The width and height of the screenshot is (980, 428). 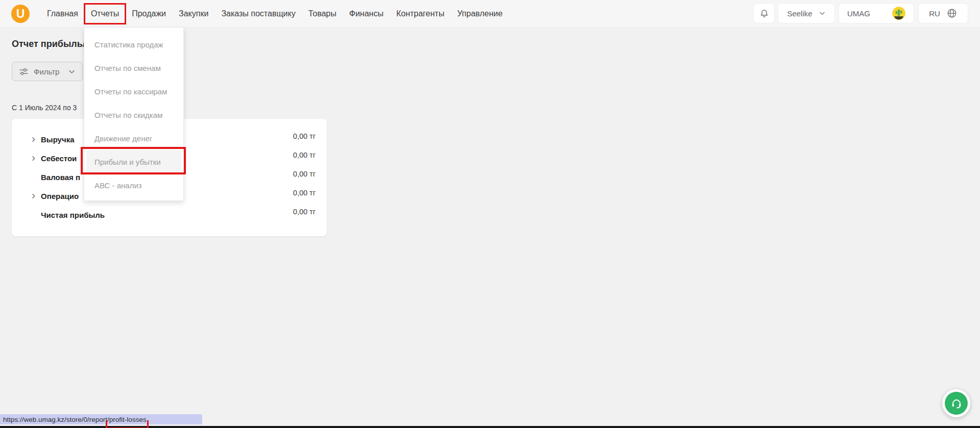 I want to click on main-menu: Главная Отчеты Продажи Закупки Заказы по…, so click(x=275, y=14).